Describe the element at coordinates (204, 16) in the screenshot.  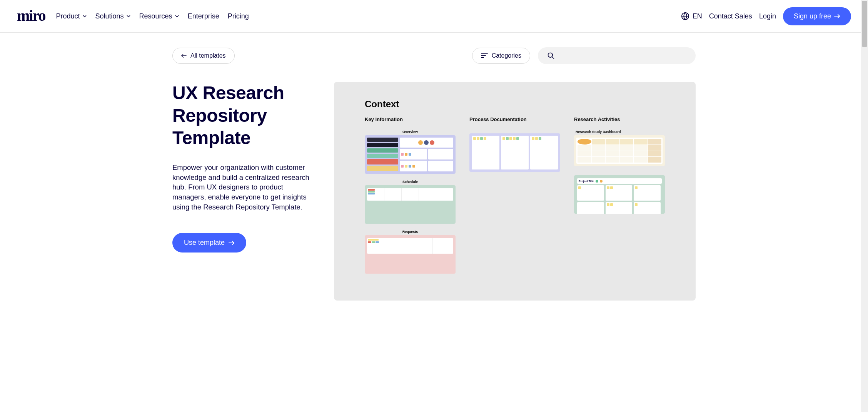
I see `nav-label: Enterprise` at that location.